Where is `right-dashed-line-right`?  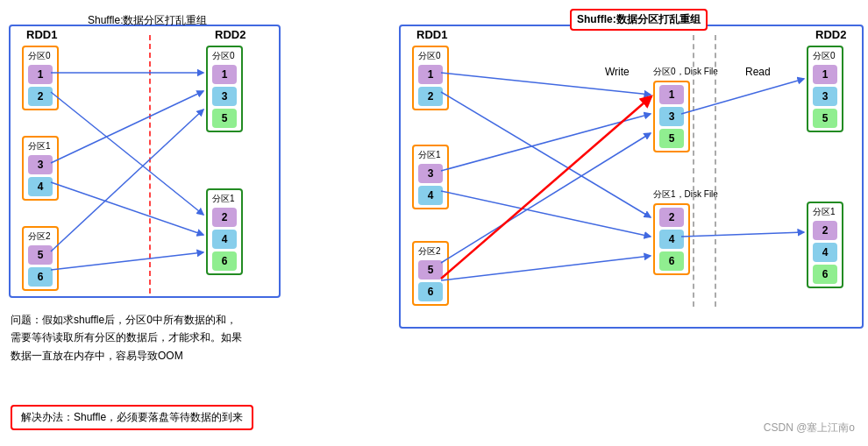 right-dashed-line-right is located at coordinates (715, 171).